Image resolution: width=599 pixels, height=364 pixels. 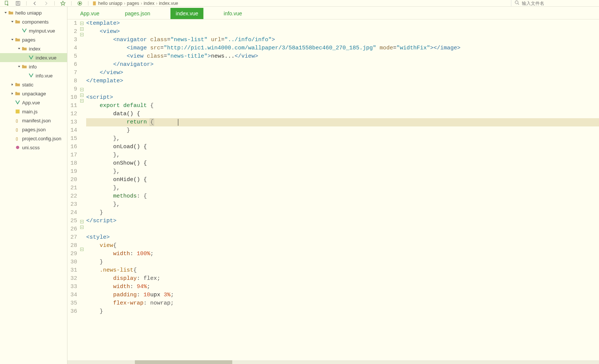 What do you see at coordinates (35, 3) in the screenshot?
I see `back-icon` at bounding box center [35, 3].